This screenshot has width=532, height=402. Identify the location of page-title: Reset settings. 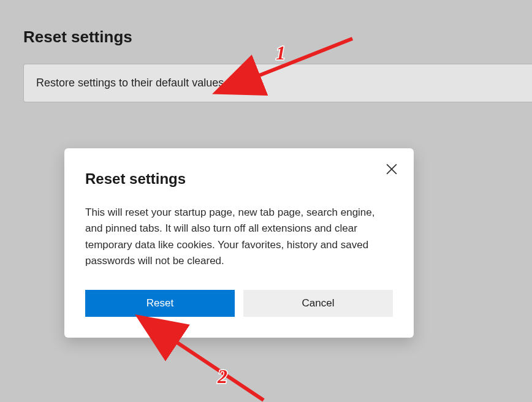
(266, 23).